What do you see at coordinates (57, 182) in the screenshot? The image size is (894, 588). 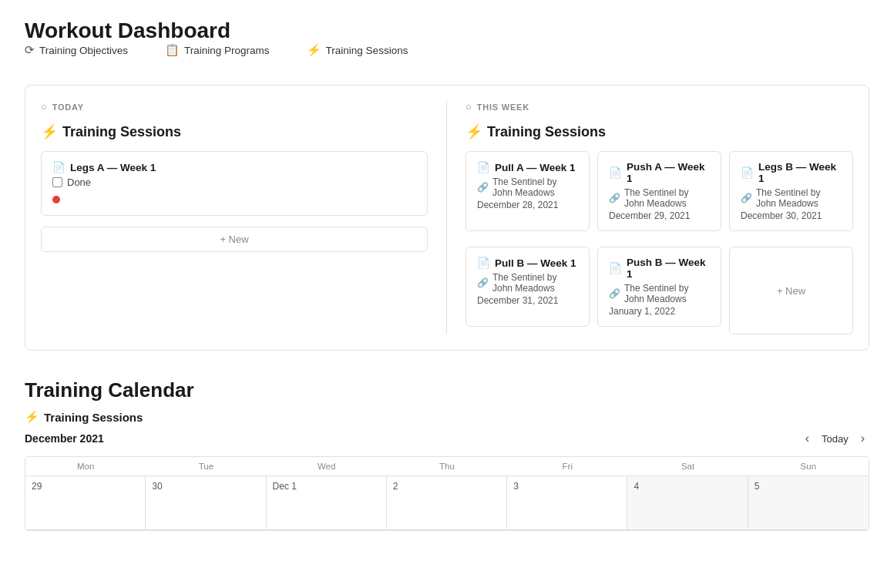 I see `done-checkbox` at bounding box center [57, 182].